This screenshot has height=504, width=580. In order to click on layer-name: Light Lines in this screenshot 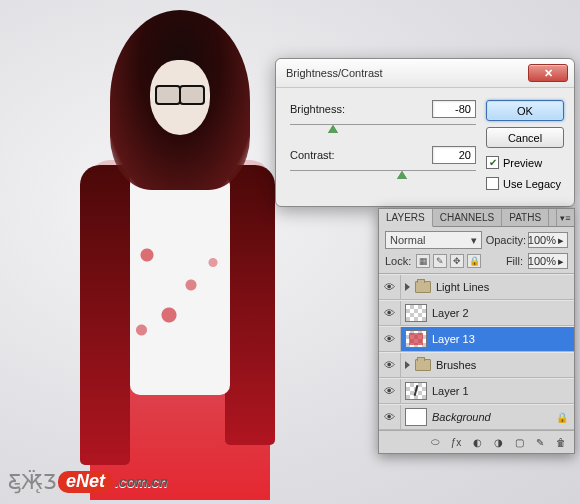, I will do `click(462, 287)`.